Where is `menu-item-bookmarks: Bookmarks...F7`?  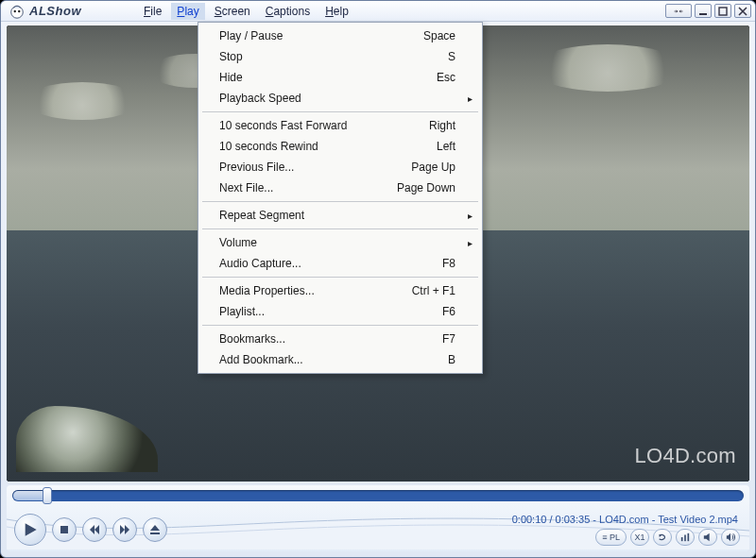 menu-item-bookmarks: Bookmarks...F7 is located at coordinates (340, 339).